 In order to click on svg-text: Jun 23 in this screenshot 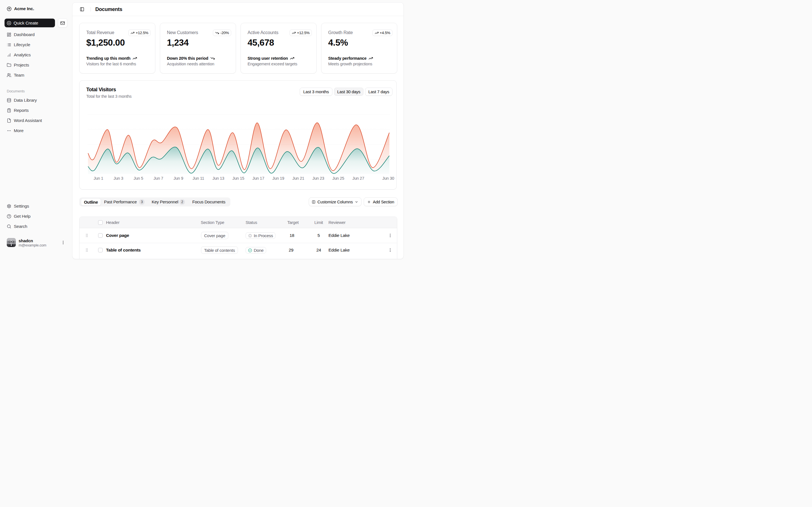, I will do `click(318, 178)`.